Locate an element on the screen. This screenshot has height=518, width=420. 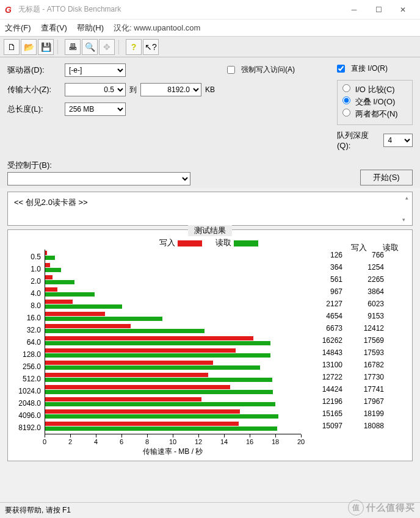
whats-this-button: ↖? is located at coordinates (151, 47).